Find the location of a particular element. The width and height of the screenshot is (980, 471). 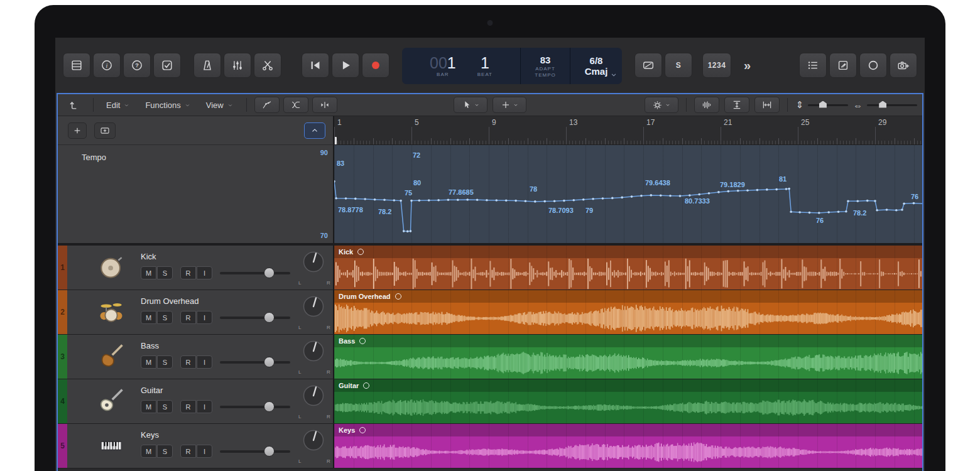

volume-slider is located at coordinates (255, 407).